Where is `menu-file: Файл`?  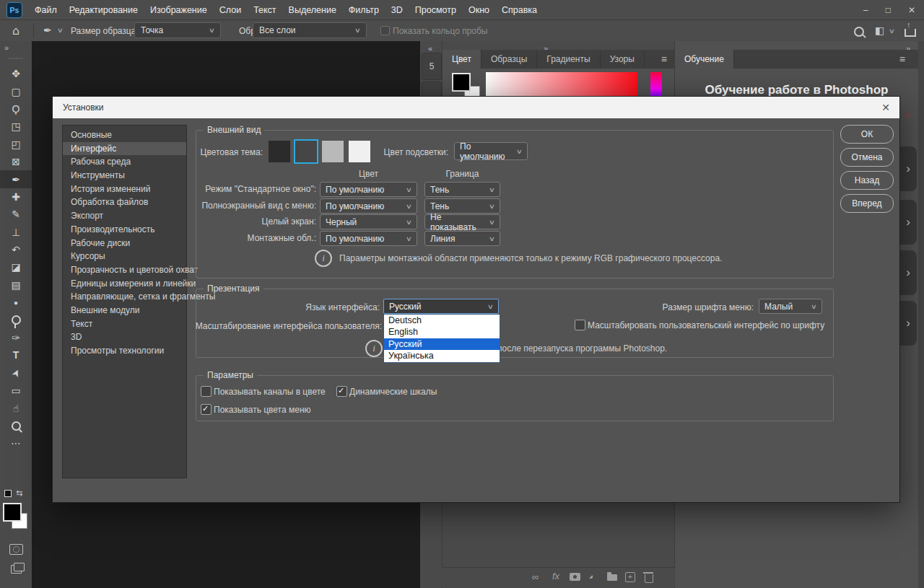
menu-file: Файл is located at coordinates (46, 10).